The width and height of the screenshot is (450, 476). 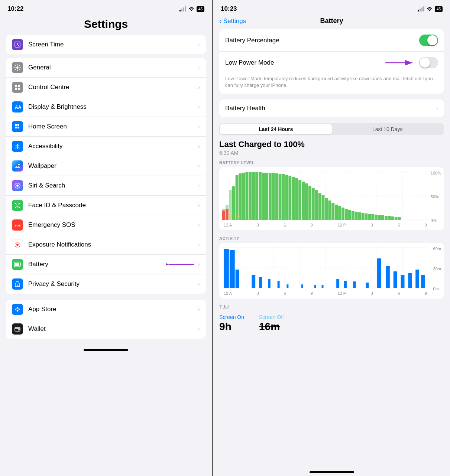 What do you see at coordinates (37, 329) in the screenshot?
I see `wallet-label: Wallet` at bounding box center [37, 329].